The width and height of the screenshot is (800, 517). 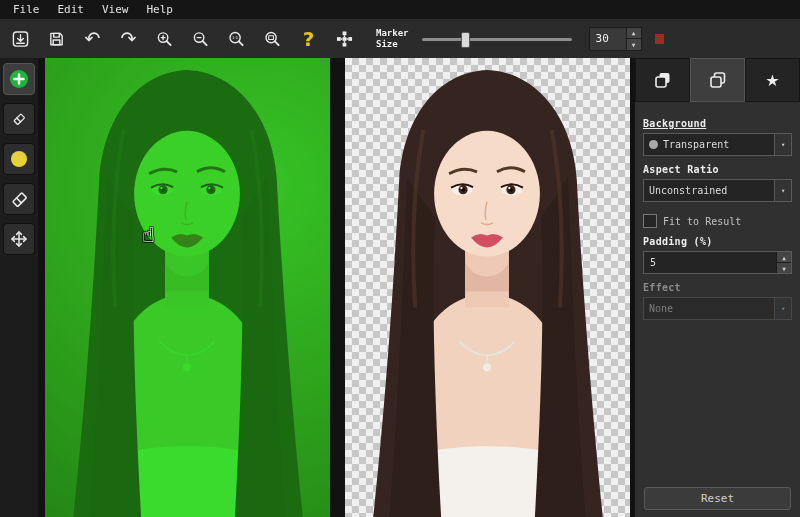 What do you see at coordinates (20, 38) in the screenshot?
I see `import-button` at bounding box center [20, 38].